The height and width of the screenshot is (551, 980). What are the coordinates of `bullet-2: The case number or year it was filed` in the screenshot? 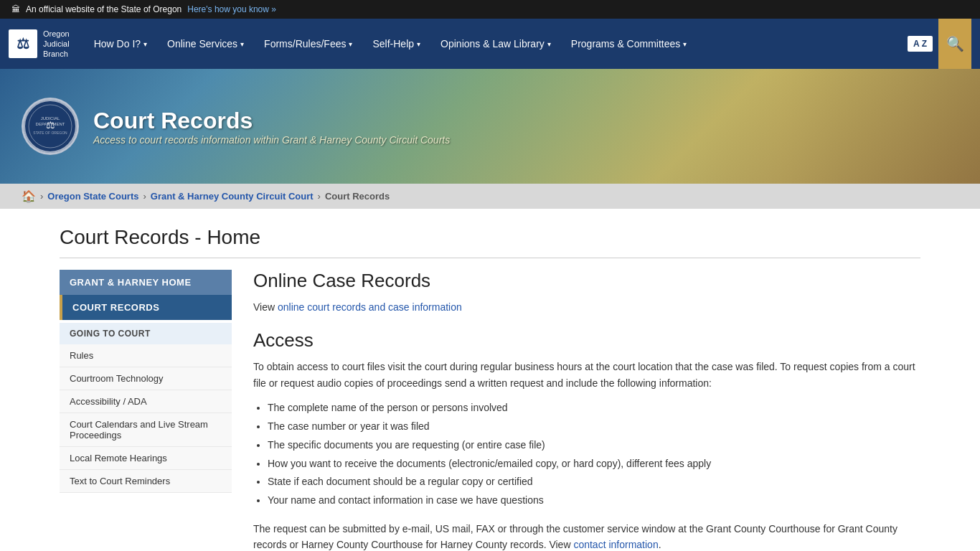 It's located at (594, 427).